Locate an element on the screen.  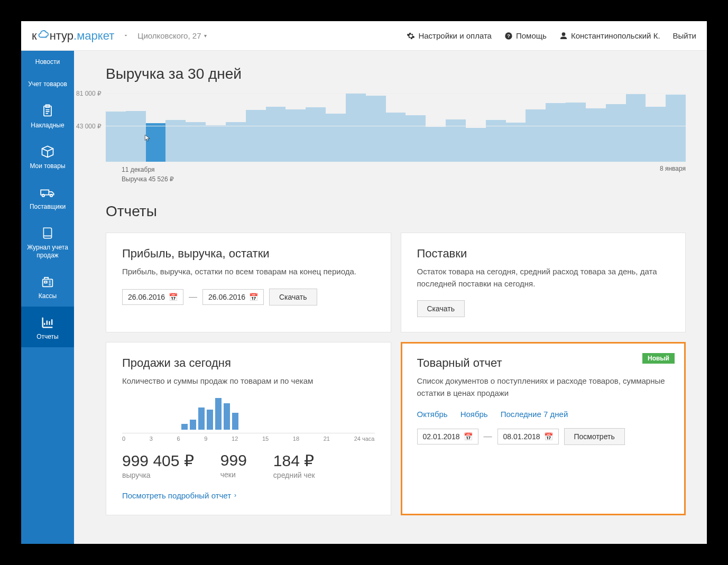
axis-tick: 9 is located at coordinates (206, 439).